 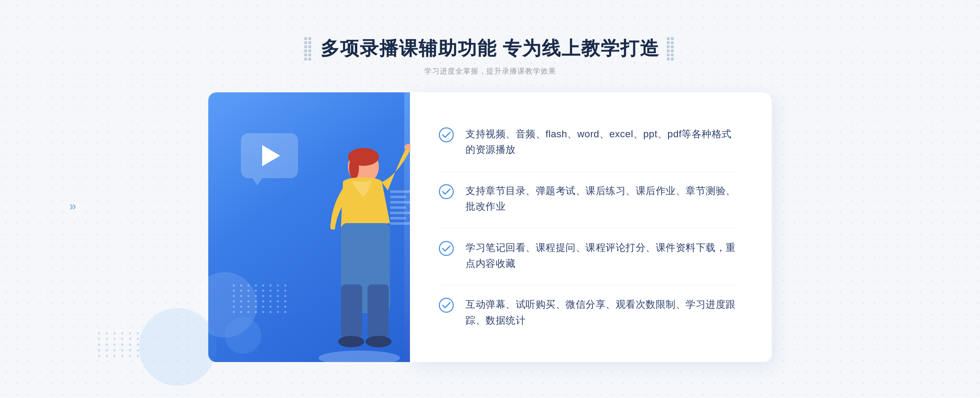 What do you see at coordinates (347, 252) in the screenshot?
I see `person-illustration` at bounding box center [347, 252].